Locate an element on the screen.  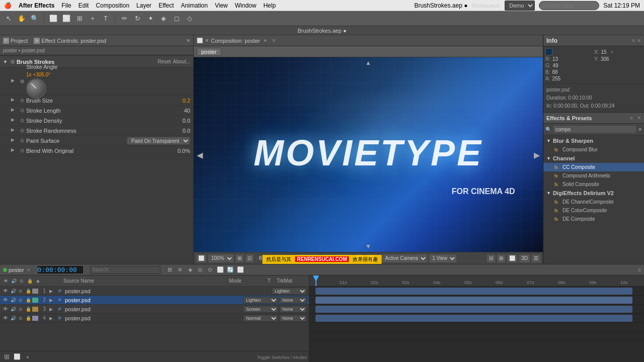
layer2-color-swatch is located at coordinates (35, 300).